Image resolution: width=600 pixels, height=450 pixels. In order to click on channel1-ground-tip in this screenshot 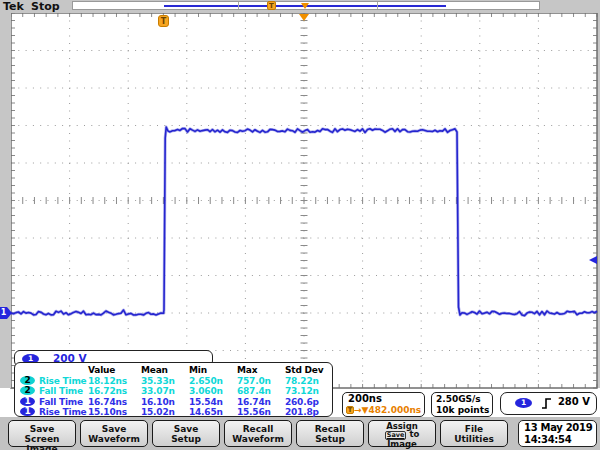, I will do `click(10, 313)`.